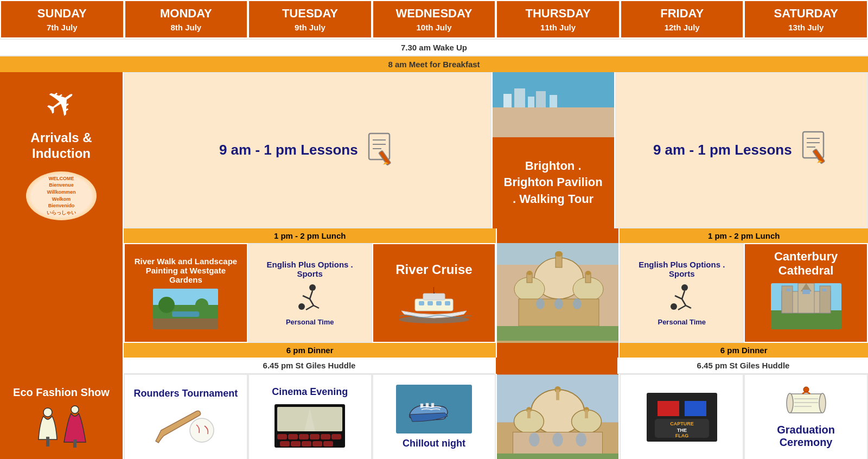 This screenshot has width=868, height=459. I want to click on capture-flag-cell: CAPTURE THE FLAG, so click(681, 417).